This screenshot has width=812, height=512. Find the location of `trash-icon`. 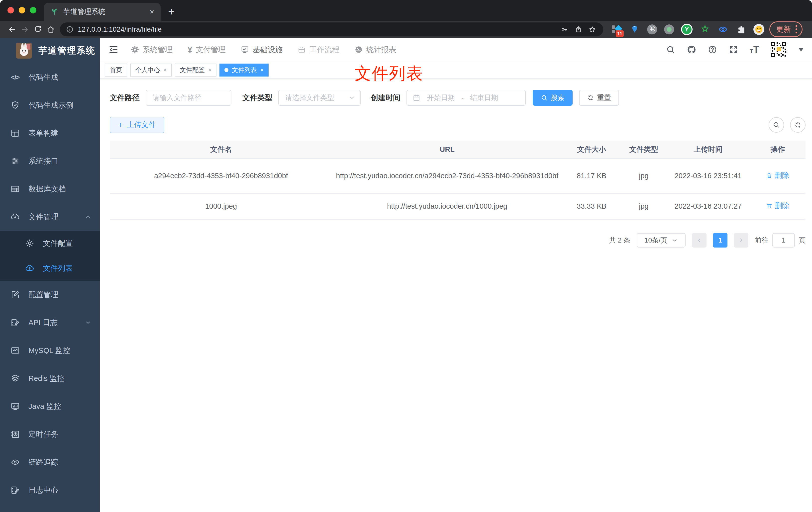

trash-icon is located at coordinates (770, 206).